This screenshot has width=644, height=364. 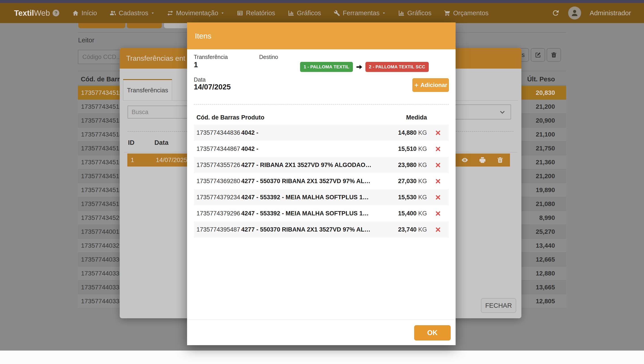 I want to click on transfer-route: 1 - PALLOMA TEXTIL 2 - PALLOMA TEXTIL SC…, so click(x=364, y=67).